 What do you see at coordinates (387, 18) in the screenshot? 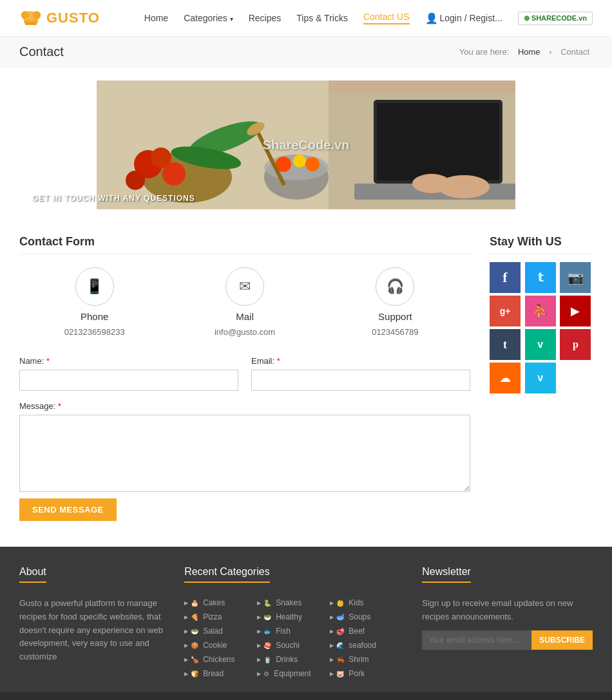
I see `nav-contact-us: Contact US` at bounding box center [387, 18].